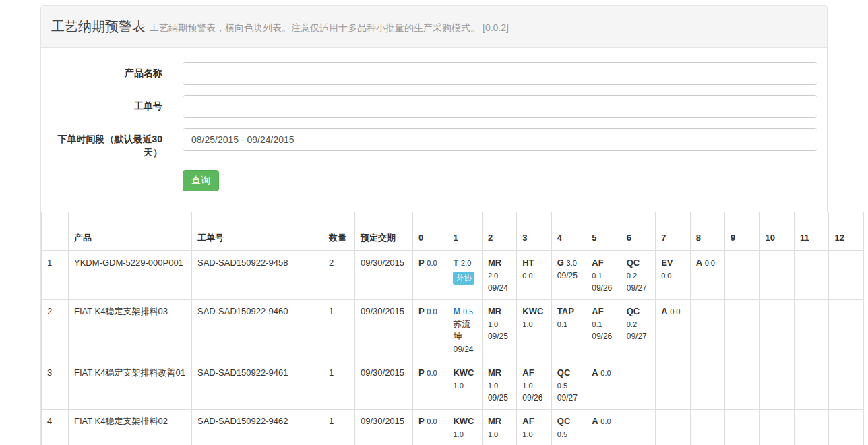 The height and width of the screenshot is (445, 868). Describe the element at coordinates (532, 312) in the screenshot. I see `process-code: KWC` at that location.